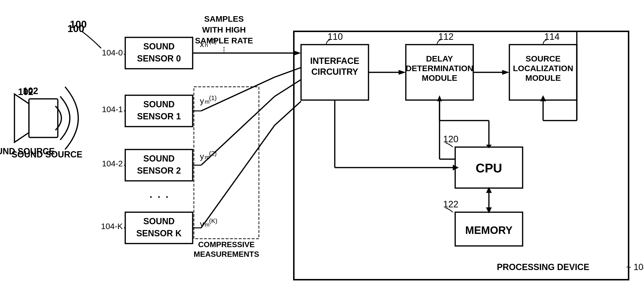 The width and height of the screenshot is (644, 292). What do you see at coordinates (440, 59) in the screenshot?
I see `svg-text: DELAY` at bounding box center [440, 59].